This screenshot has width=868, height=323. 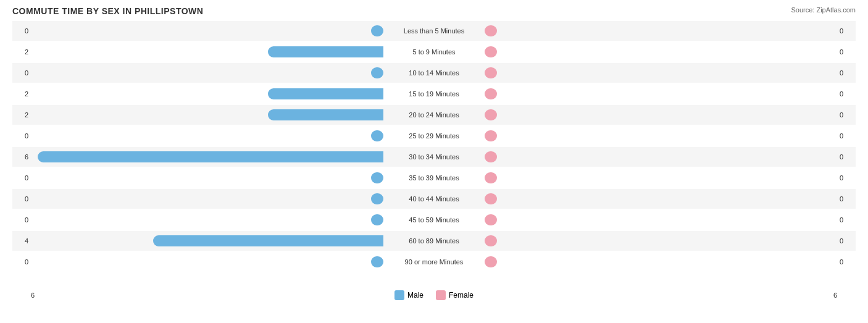 I want to click on footer-right-value: 6, so click(x=835, y=295).